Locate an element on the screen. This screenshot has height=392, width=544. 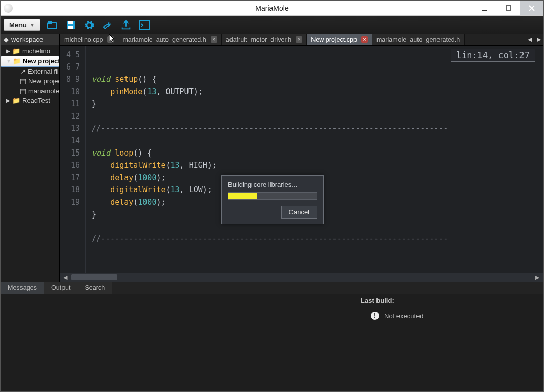
minimize-button is located at coordinates (485, 8).